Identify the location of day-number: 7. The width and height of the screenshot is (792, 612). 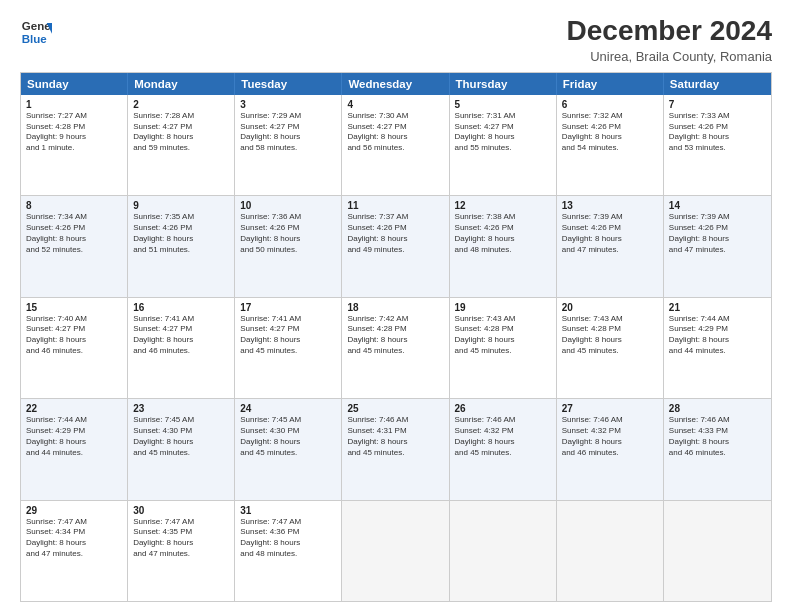
(718, 104).